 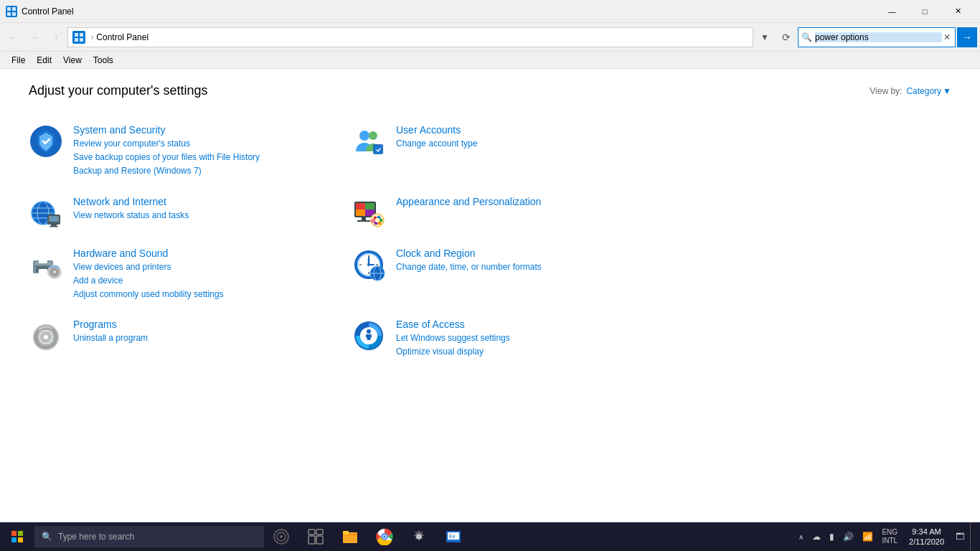 What do you see at coordinates (528, 339) in the screenshot?
I see `ease-link-1: Let Windows suggest settings` at bounding box center [528, 339].